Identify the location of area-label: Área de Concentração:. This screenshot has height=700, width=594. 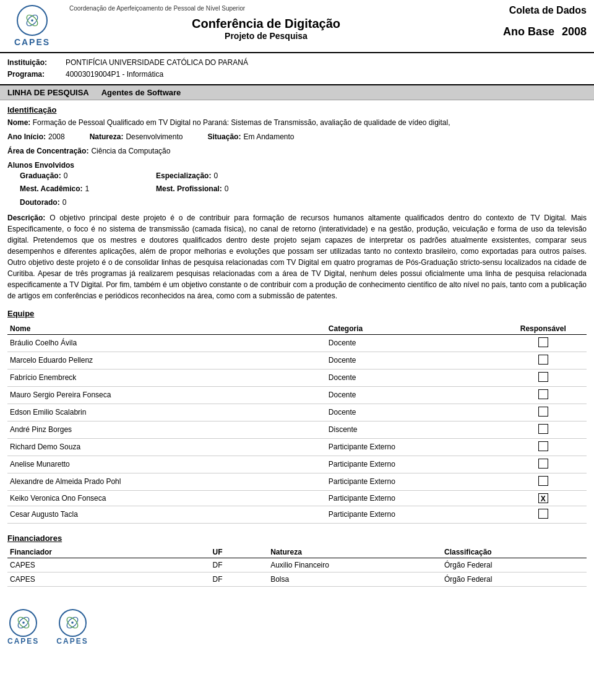
(48, 152).